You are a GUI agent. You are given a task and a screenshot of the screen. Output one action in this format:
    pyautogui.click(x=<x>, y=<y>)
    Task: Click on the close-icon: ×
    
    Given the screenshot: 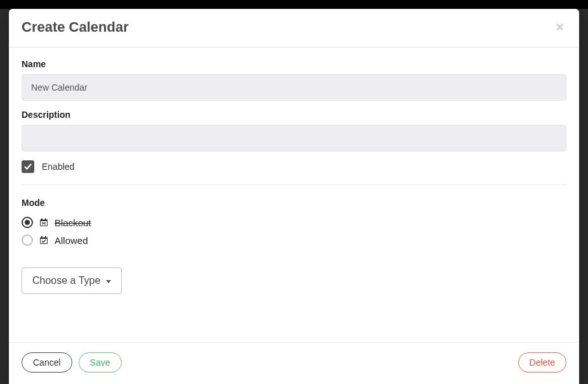 What is the action you would take?
    pyautogui.click(x=559, y=27)
    